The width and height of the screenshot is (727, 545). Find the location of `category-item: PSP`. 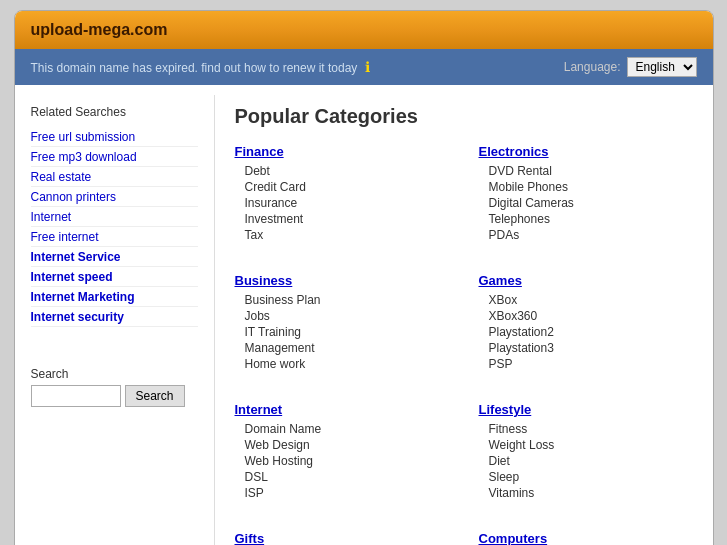

category-item: PSP is located at coordinates (586, 364).